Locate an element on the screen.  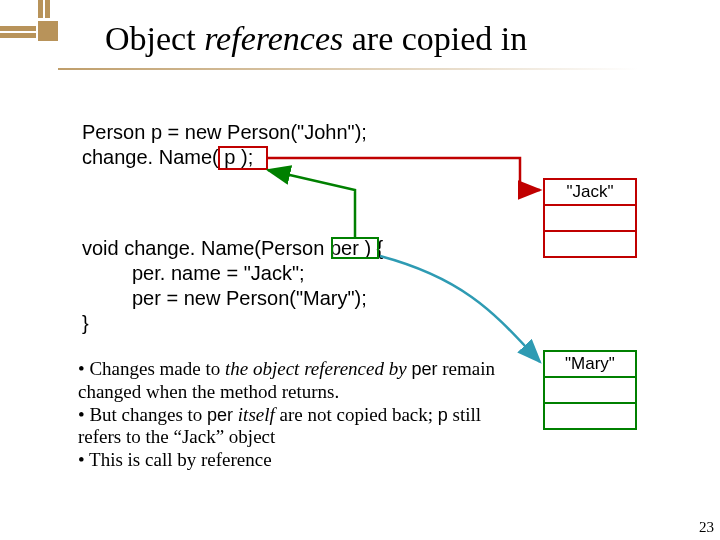
method-line-2: per. name = "Jack"; is located at coordinates (232, 274).